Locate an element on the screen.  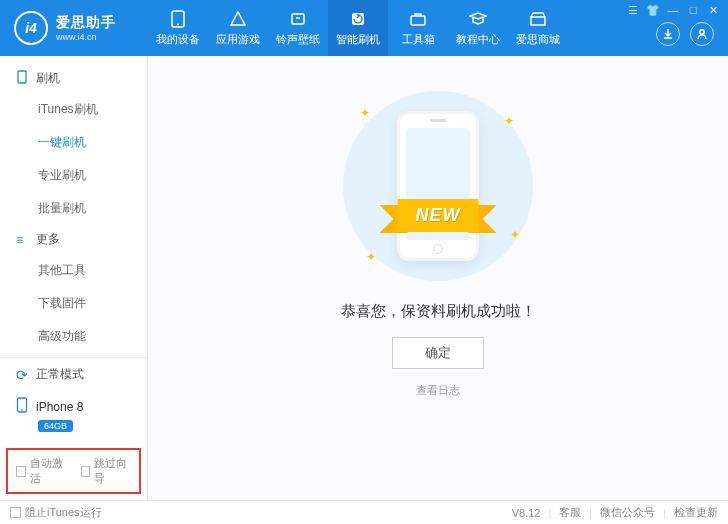
skin-icon: 👕 is located at coordinates (653, 10).